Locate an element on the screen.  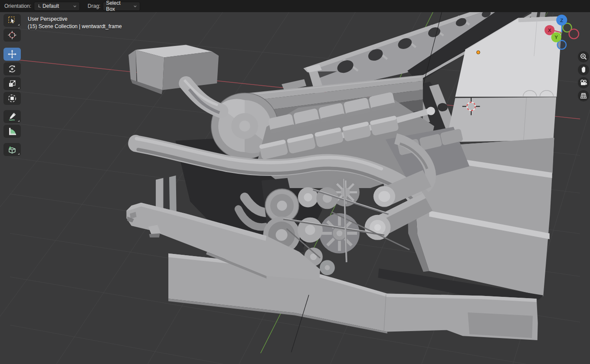
orthographic-toggle-button is located at coordinates (583, 96).